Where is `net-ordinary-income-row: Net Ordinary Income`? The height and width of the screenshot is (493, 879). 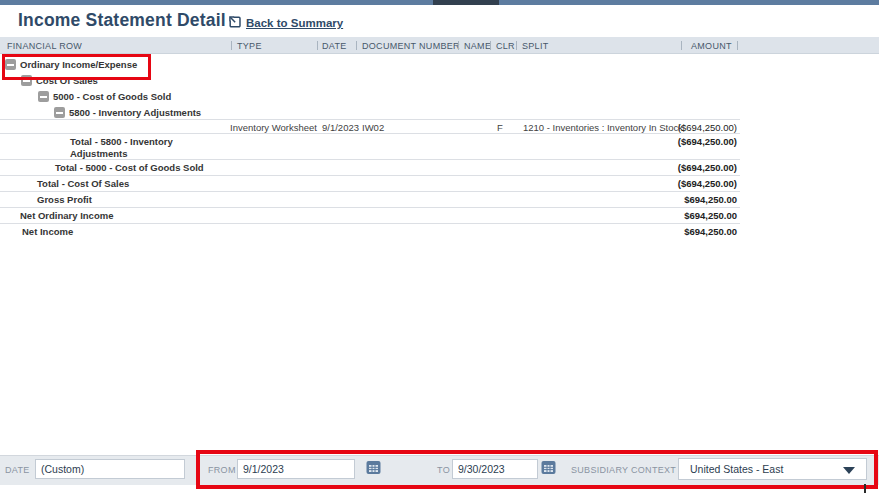
net-ordinary-income-row: Net Ordinary Income is located at coordinates (66, 216).